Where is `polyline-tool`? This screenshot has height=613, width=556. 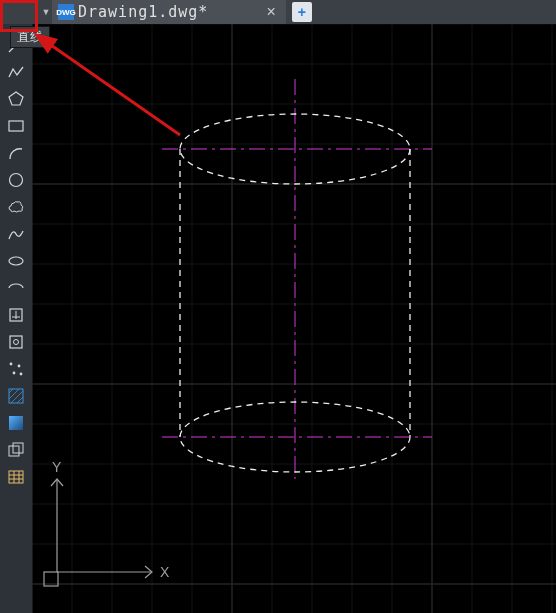
polyline-tool is located at coordinates (16, 72).